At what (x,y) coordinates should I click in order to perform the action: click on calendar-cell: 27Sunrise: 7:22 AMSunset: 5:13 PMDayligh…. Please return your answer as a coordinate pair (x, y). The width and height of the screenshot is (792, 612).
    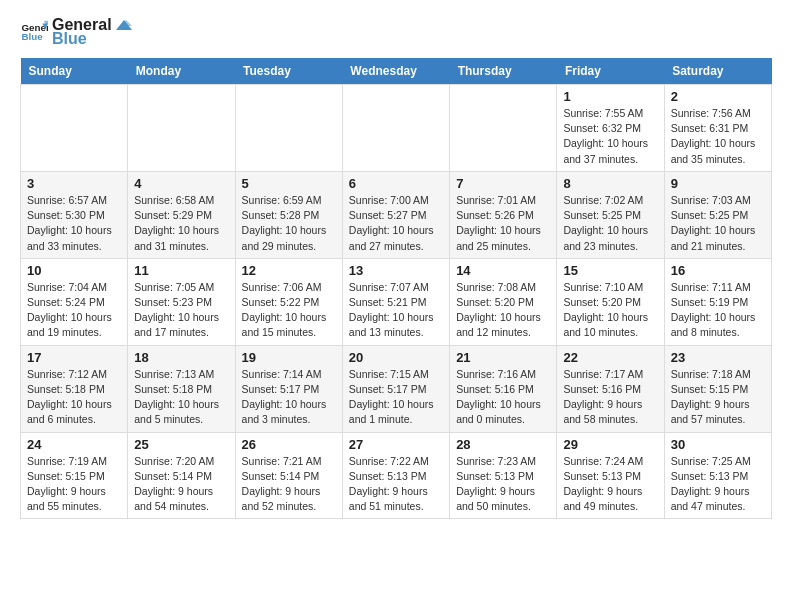
    Looking at the image, I should click on (396, 476).